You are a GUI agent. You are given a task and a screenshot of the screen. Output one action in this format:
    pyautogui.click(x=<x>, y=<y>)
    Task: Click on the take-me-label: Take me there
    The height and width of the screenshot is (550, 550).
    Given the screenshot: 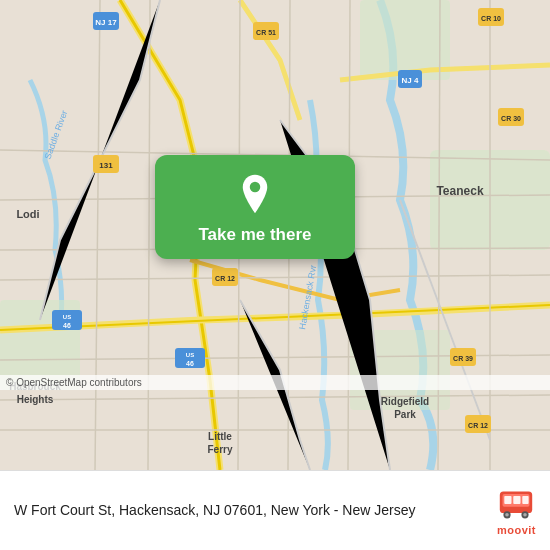 What is the action you would take?
    pyautogui.click(x=254, y=235)
    